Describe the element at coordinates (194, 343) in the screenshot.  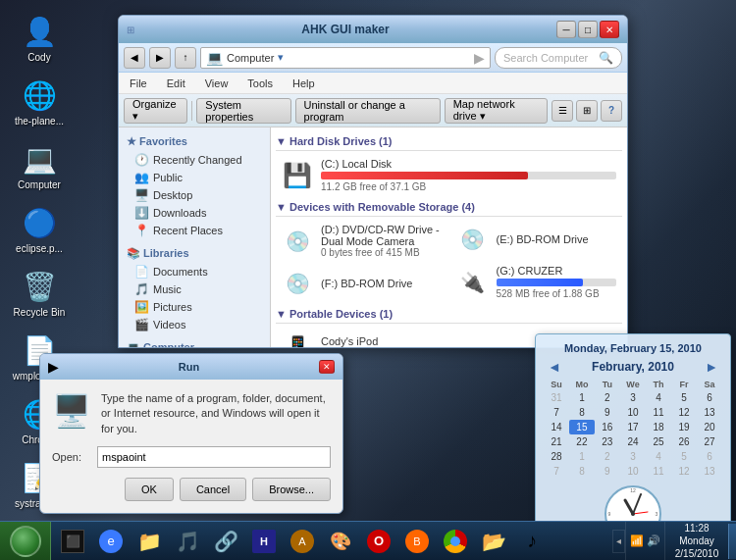
I see `sidebar-computer-header: 💻 Computer` at that location.